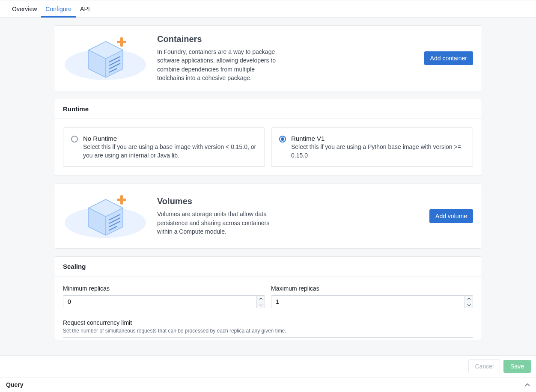 This screenshot has width=536, height=392. I want to click on cancel-button: Cancel, so click(484, 366).